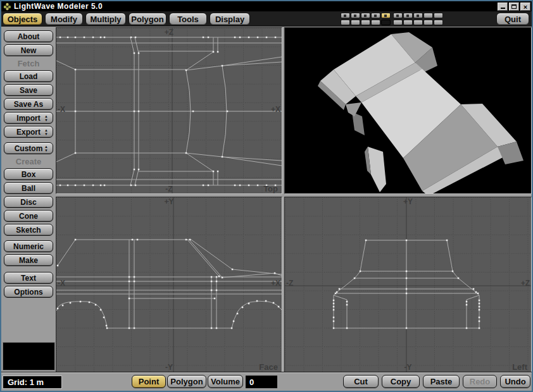  Describe the element at coordinates (28, 175) in the screenshot. I see `sidebar-item-box: Box` at that location.